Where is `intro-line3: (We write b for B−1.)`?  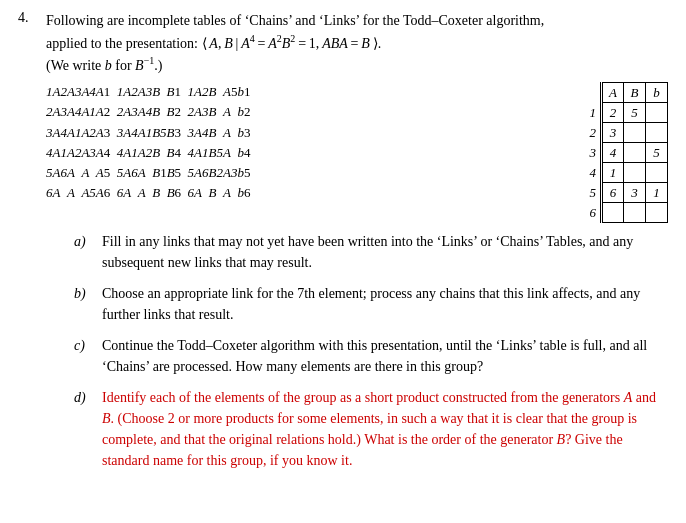
intro-line3: (We write b for B−1.) is located at coordinates (104, 66).